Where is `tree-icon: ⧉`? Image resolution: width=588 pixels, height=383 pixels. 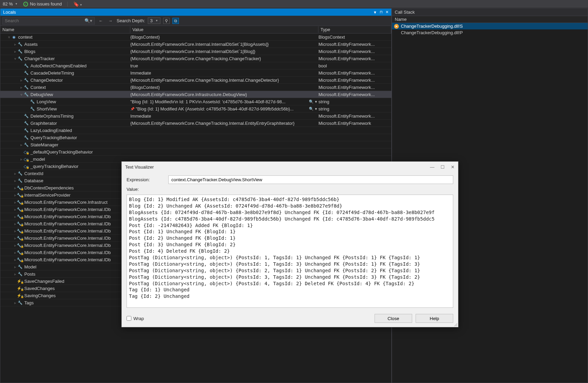 tree-icon: ⧉ is located at coordinates (176, 21).